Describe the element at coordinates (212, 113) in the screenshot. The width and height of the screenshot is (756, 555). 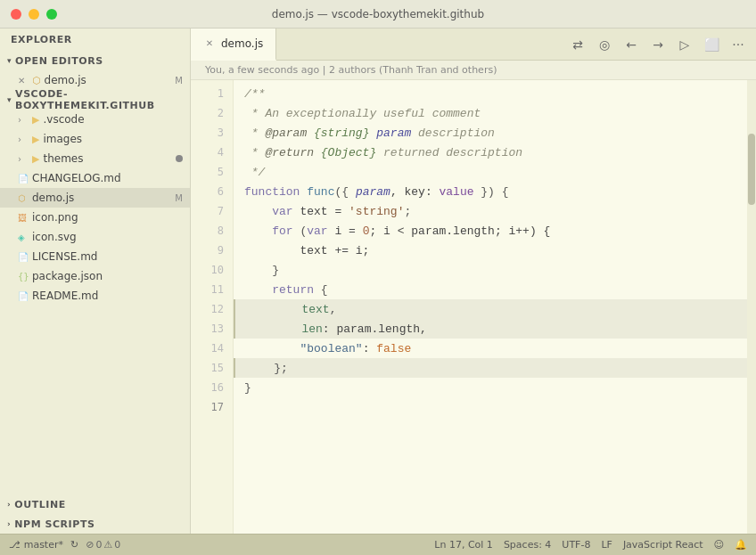
I see `line-num-2: 2` at that location.